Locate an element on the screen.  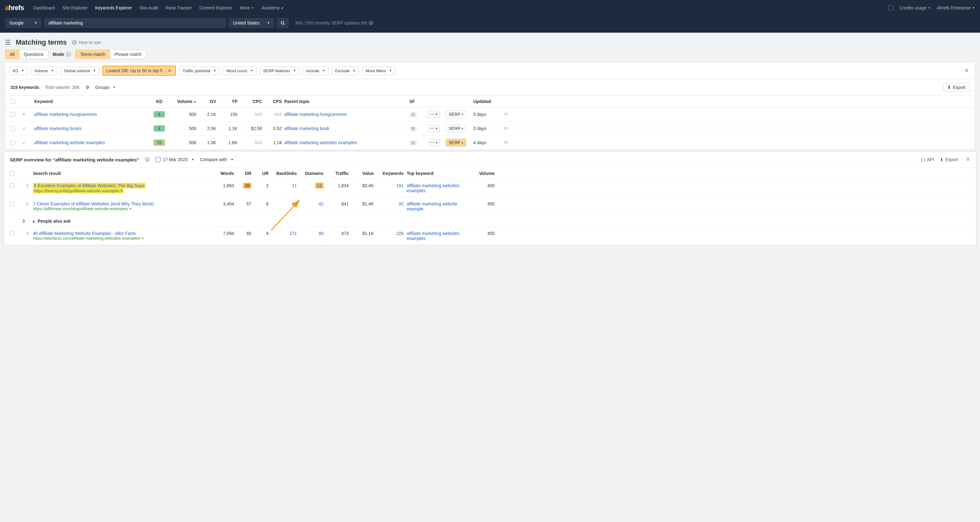
result-title: 40 Affiliate Marketing Website Examples … is located at coordinates (121, 234).